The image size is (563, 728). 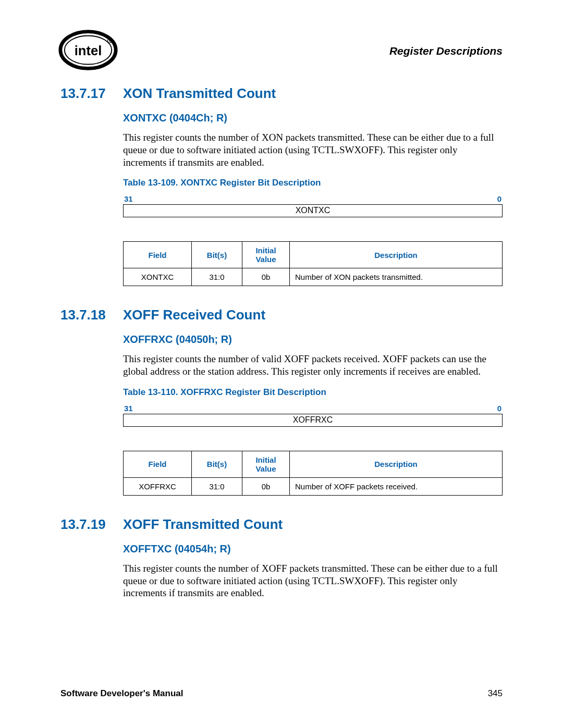 I want to click on table-caption: Table 13-110. XOFFRXC Register Bit Descr…, so click(x=313, y=392).